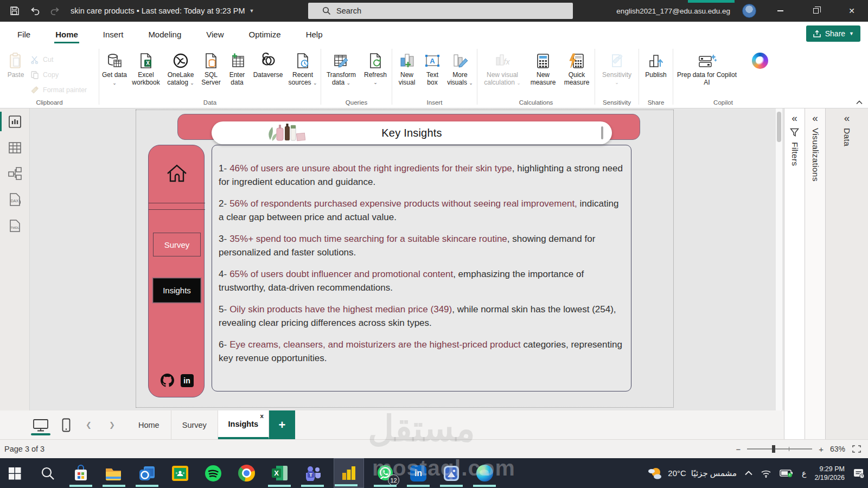 The height and width of the screenshot is (488, 868). What do you see at coordinates (15, 473) in the screenshot?
I see `start-button` at bounding box center [15, 473].